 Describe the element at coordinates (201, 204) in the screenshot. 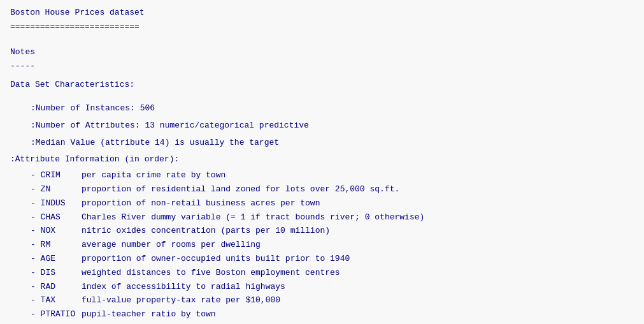

I see `attribute-desc: proportion of non-retail business acres …` at that location.